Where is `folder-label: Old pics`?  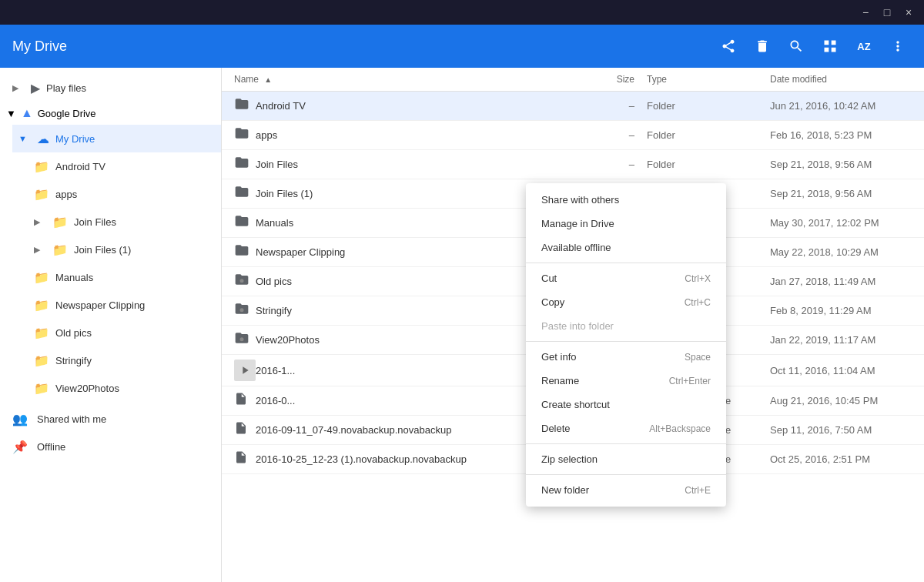
folder-label: Old pics is located at coordinates (74, 333).